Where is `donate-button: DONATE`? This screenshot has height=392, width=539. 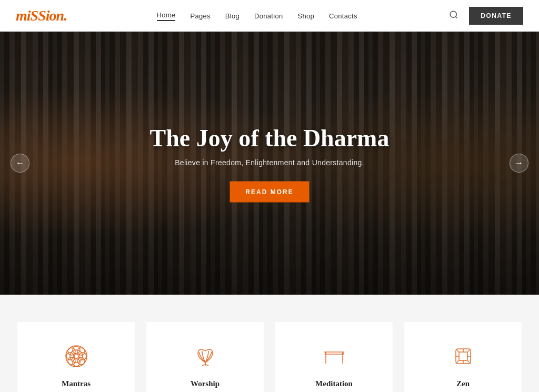
donate-button: DONATE is located at coordinates (496, 16).